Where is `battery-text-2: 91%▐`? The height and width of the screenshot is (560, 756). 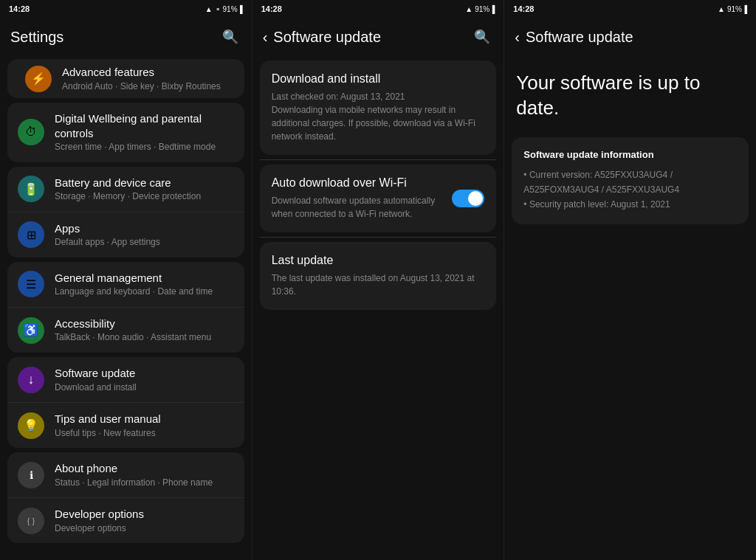
battery-text-2: 91%▐ is located at coordinates (484, 9).